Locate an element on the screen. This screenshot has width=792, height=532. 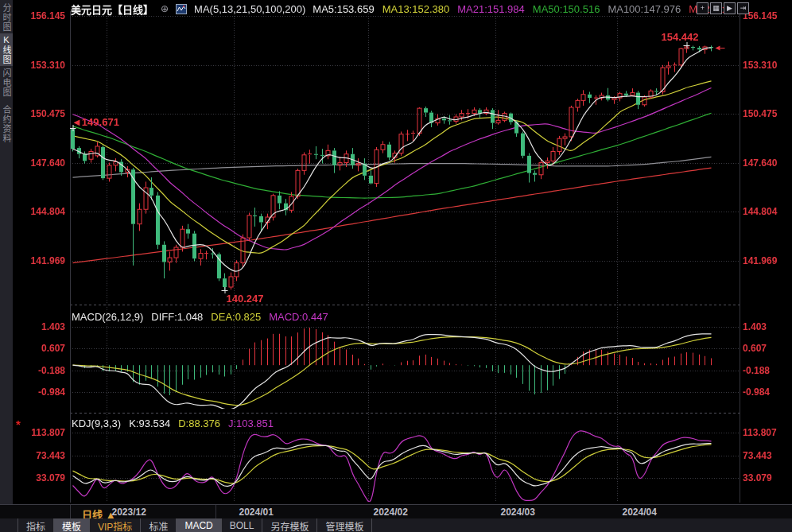
time-axis-row: 日线 ▲ 2023/122024/012024/022024/032024/04 is located at coordinates (396, 512).